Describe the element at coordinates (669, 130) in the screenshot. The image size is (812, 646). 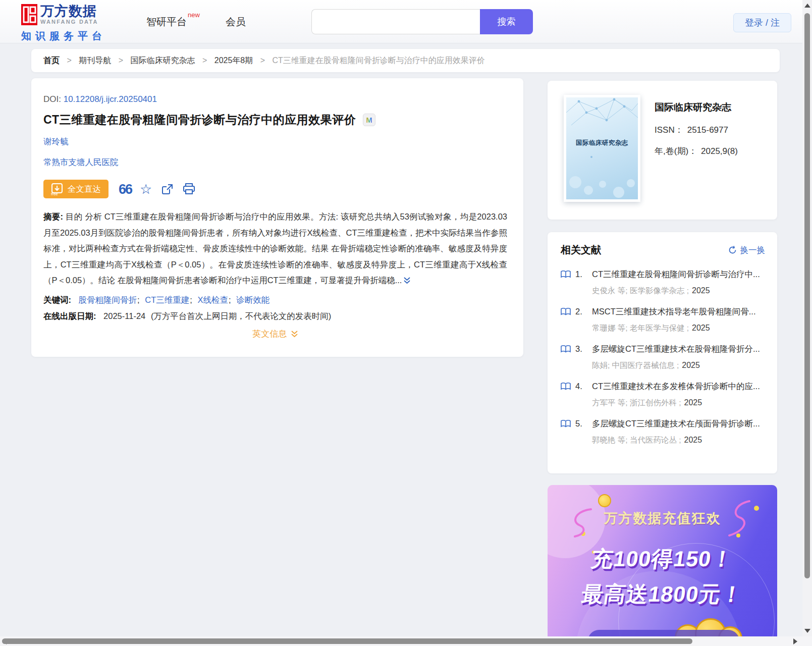
I see `issn-label: ISSN：` at that location.